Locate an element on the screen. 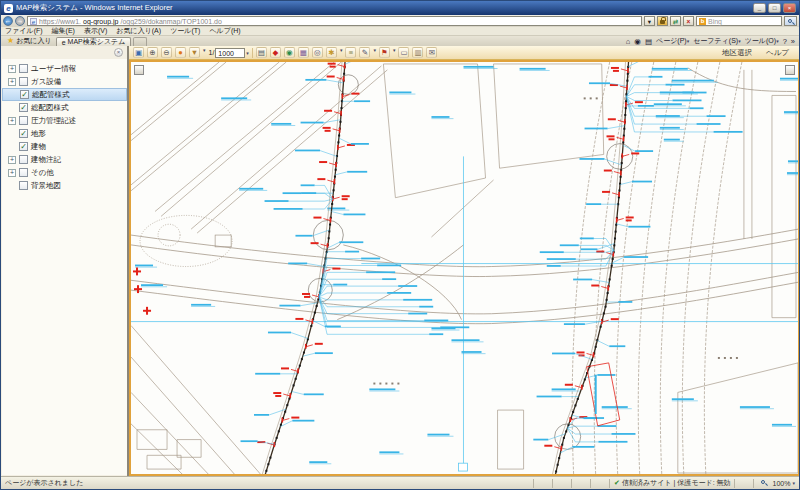  layer-item-9: 背景地図 is located at coordinates (64, 186).